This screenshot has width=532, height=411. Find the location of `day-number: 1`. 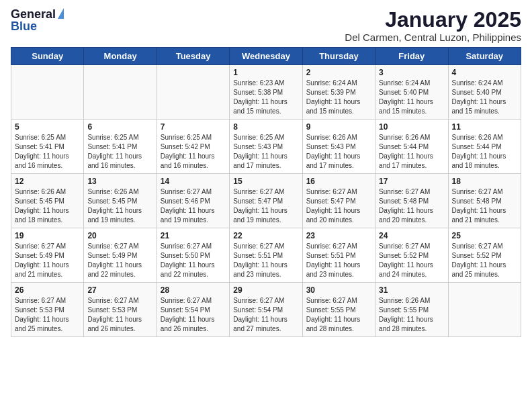

day-number: 1 is located at coordinates (266, 73).